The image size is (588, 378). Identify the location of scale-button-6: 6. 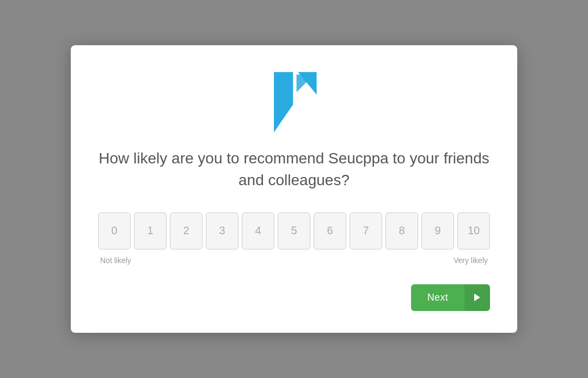
(330, 231).